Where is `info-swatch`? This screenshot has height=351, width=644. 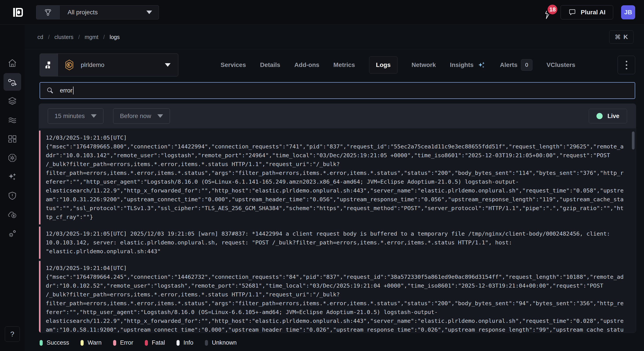
info-swatch is located at coordinates (178, 343).